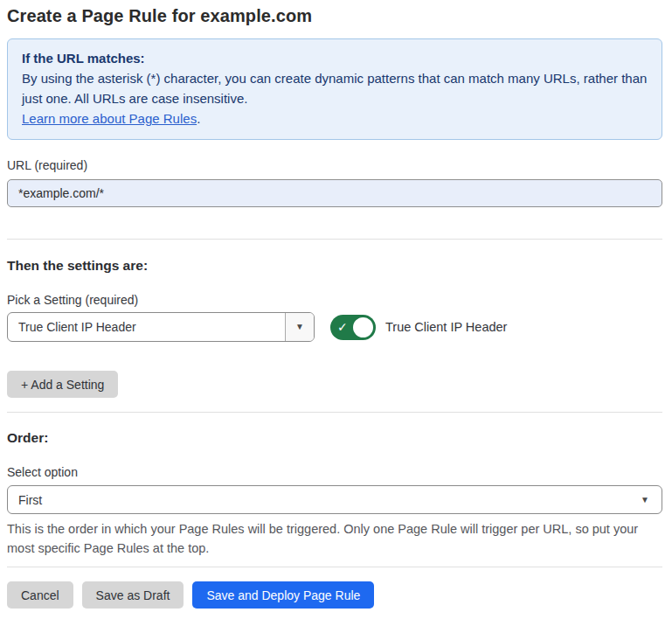 The width and height of the screenshot is (672, 619). What do you see at coordinates (40, 595) in the screenshot?
I see `cancel-button: Cancel` at bounding box center [40, 595].